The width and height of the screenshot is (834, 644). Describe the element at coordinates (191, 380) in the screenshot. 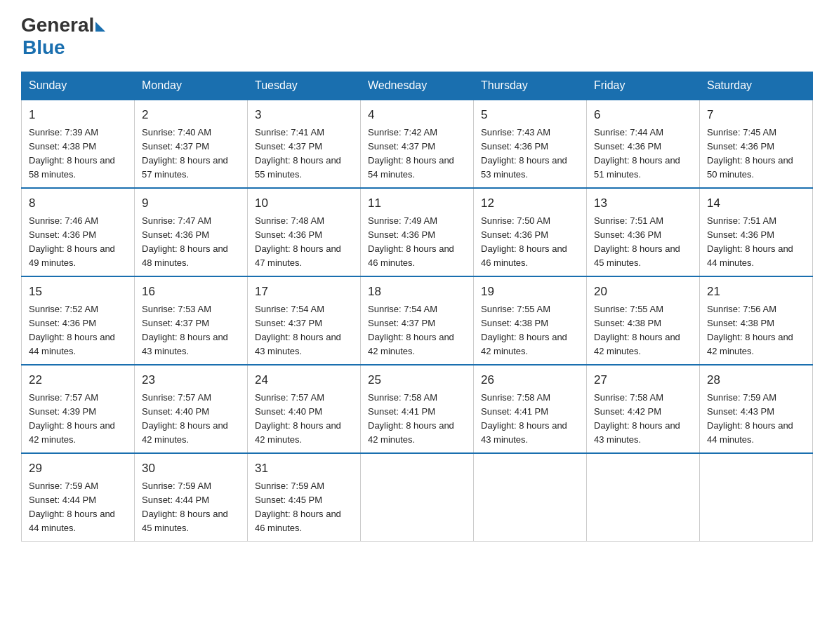

I see `day-number: 23` at that location.